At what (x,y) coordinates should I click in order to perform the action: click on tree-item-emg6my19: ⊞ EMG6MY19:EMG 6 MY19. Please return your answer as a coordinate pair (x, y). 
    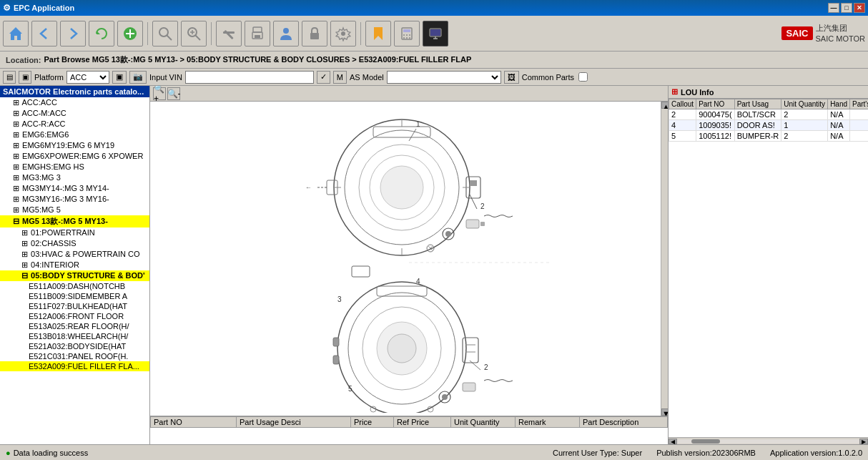
    Looking at the image, I should click on (74, 146).